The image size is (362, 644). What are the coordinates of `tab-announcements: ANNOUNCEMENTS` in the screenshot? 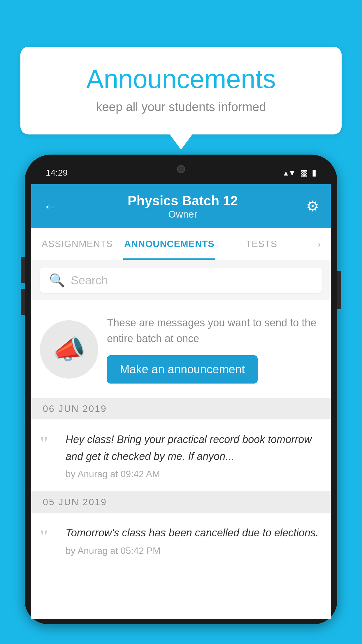 It's located at (169, 244).